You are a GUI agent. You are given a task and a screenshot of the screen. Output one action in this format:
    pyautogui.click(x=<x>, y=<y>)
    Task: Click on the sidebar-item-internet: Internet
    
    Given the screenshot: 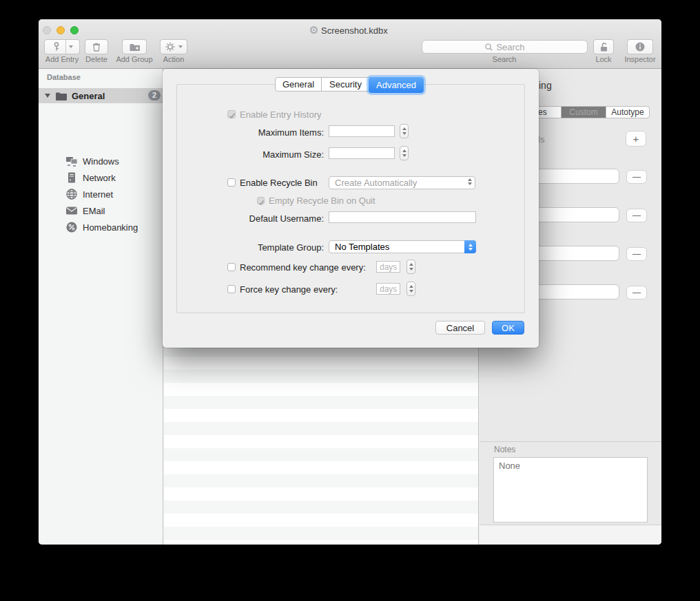 What is the action you would take?
    pyautogui.click(x=101, y=194)
    